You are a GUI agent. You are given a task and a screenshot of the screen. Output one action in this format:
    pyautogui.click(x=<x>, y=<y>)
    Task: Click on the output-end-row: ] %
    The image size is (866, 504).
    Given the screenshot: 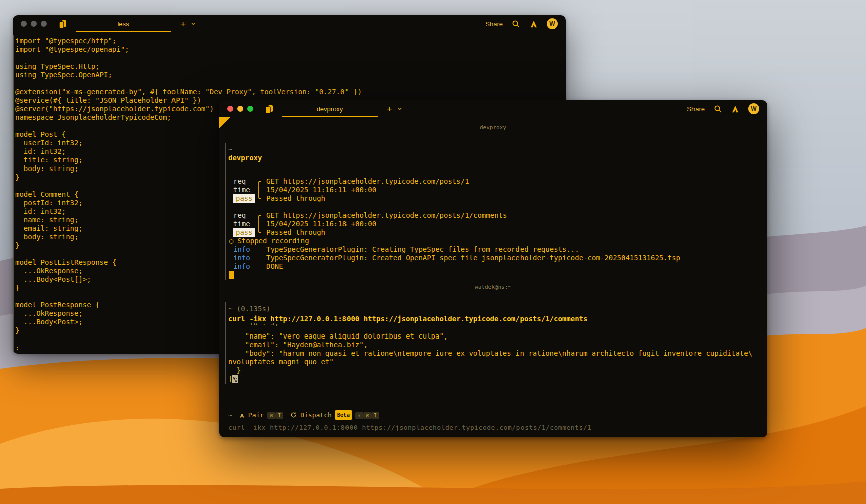 What is the action you would take?
    pyautogui.click(x=493, y=379)
    